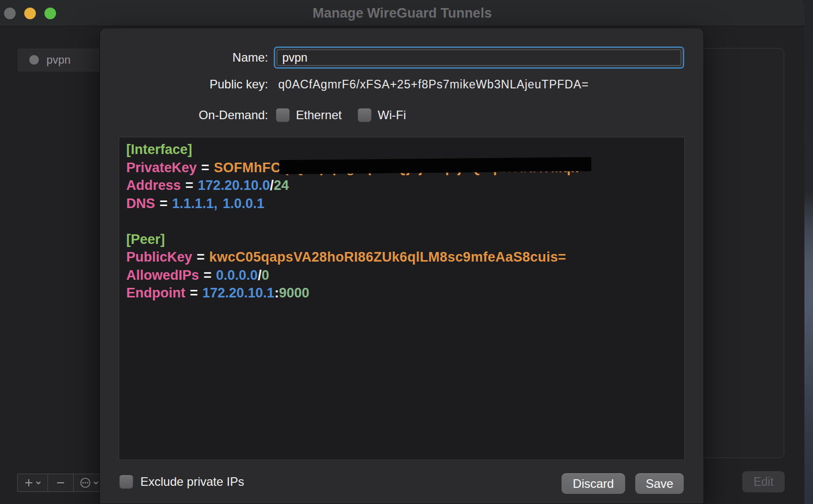 The width and height of the screenshot is (813, 504). What do you see at coordinates (659, 484) in the screenshot?
I see `save-button: Save` at bounding box center [659, 484].